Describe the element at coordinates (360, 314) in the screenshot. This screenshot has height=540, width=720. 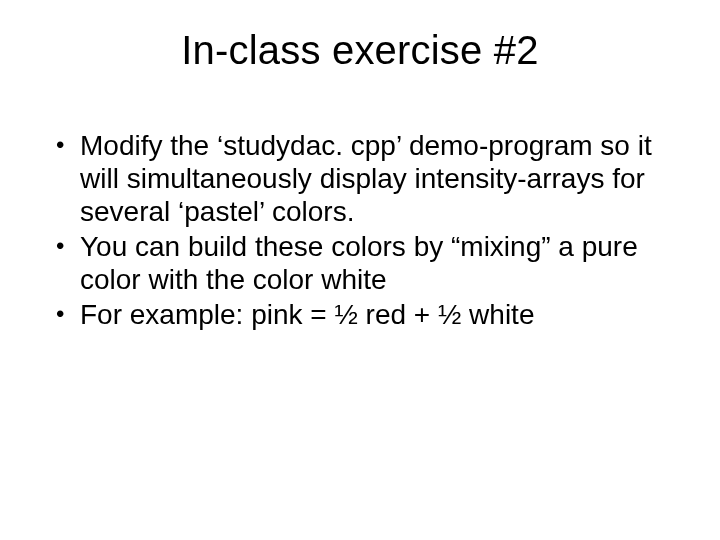
I see `bullet-item: For example: pink = ½ red + ½ white` at that location.